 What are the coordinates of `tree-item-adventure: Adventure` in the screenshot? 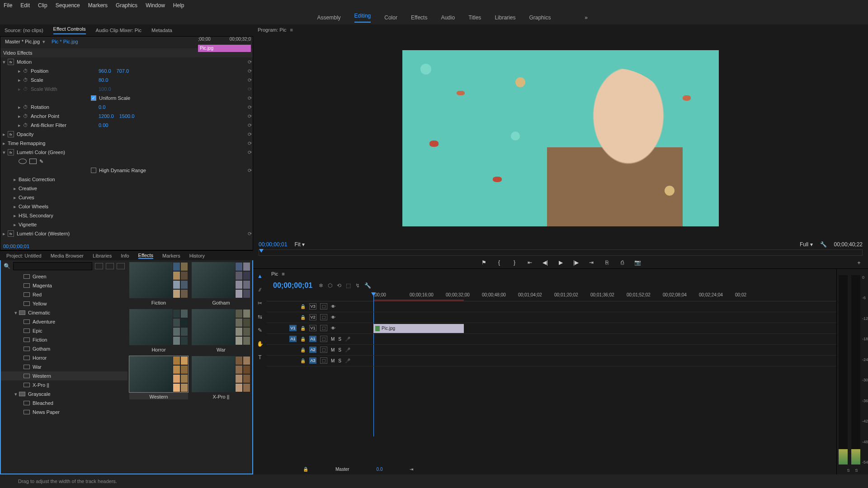 It's located at (64, 322).